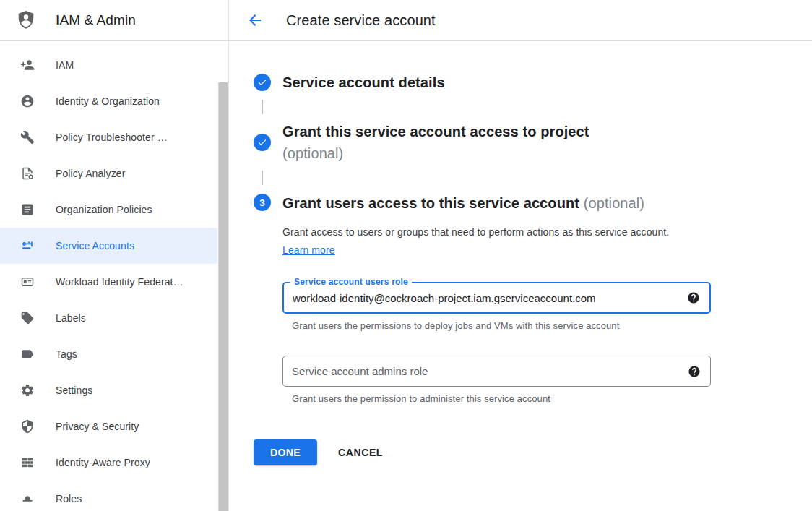  Describe the element at coordinates (361, 20) in the screenshot. I see `page-title: Create service account` at that location.